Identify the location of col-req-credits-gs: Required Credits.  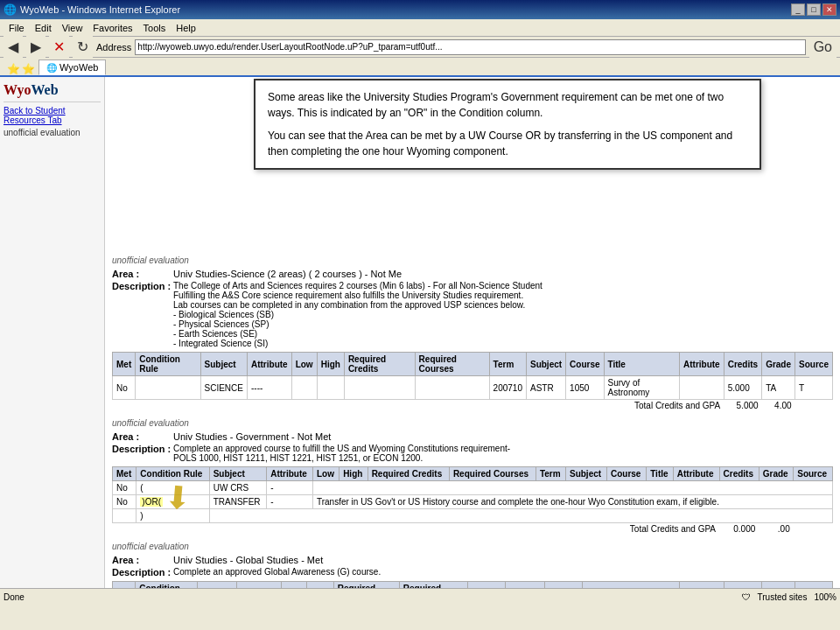
(366, 585).